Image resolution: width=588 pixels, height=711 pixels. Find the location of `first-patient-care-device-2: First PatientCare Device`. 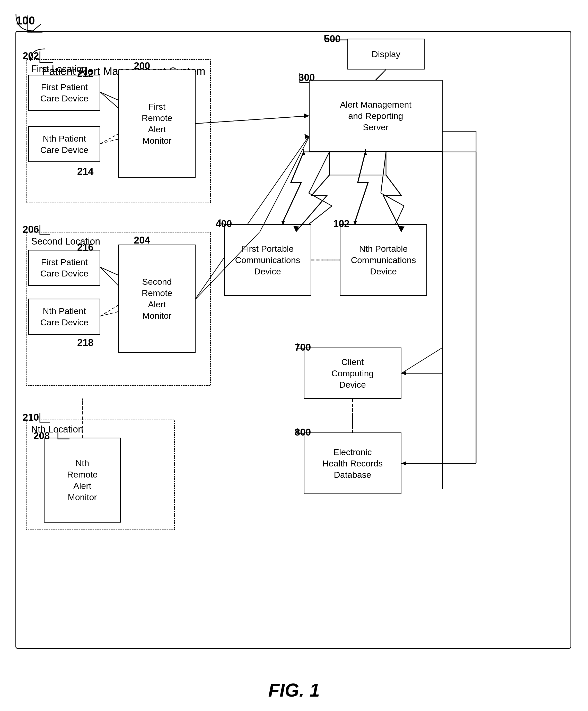

first-patient-care-device-2: First PatientCare Device is located at coordinates (64, 268).